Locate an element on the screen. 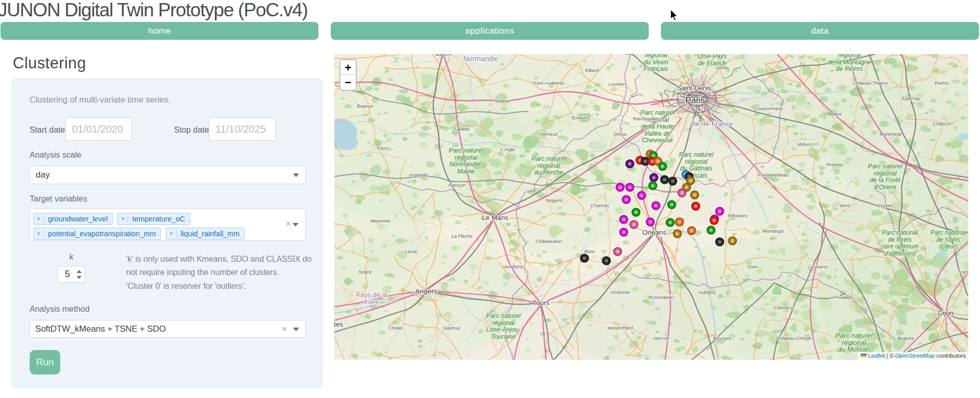 The height and width of the screenshot is (398, 980). svg-text: Pithiviers is located at coordinates (738, 215).